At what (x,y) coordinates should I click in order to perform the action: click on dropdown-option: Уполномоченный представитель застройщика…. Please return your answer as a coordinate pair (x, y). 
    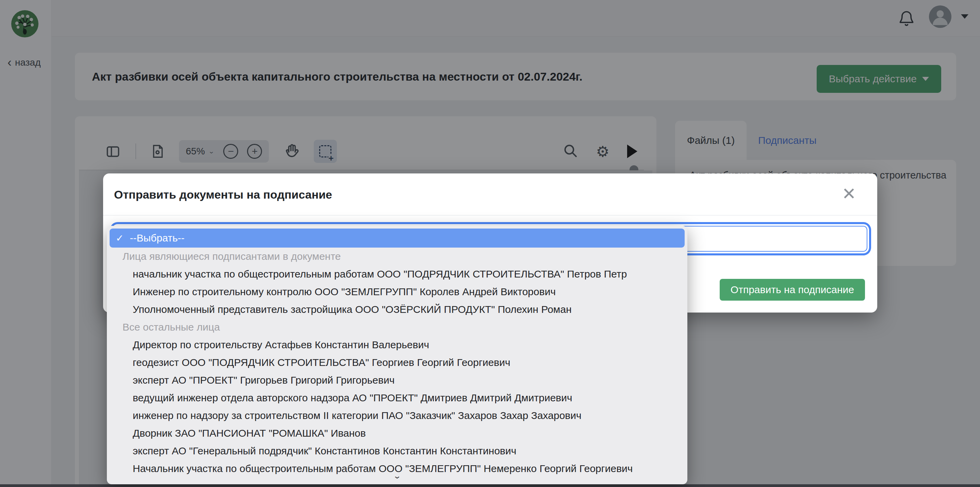
    Looking at the image, I should click on (397, 309).